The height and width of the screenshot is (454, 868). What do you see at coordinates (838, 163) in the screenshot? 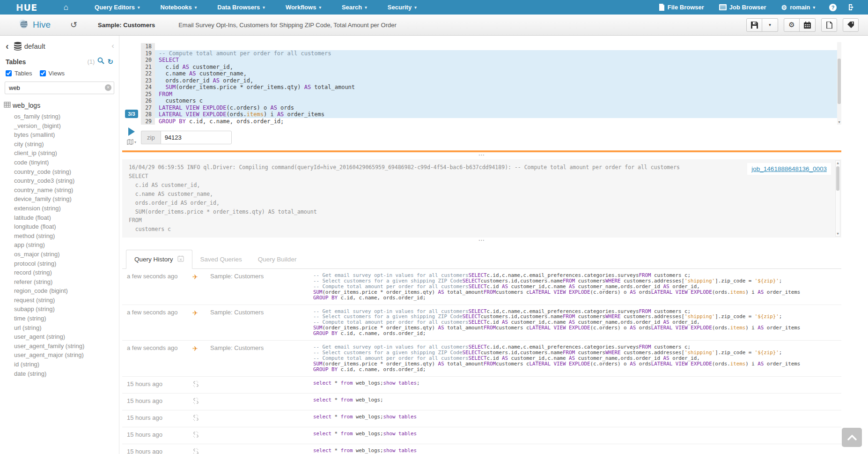
I see `scroll-up-icon: ▲` at bounding box center [838, 163].